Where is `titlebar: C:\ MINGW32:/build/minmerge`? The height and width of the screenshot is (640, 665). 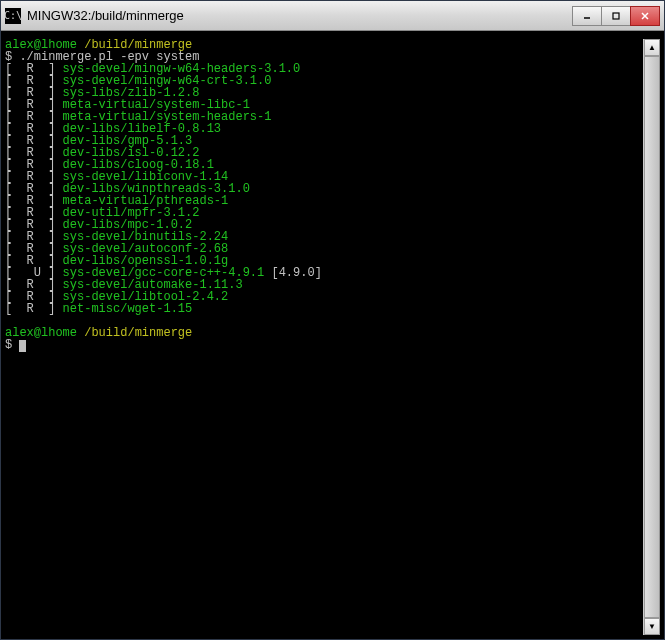 titlebar: C:\ MINGW32:/build/minmerge is located at coordinates (332, 16).